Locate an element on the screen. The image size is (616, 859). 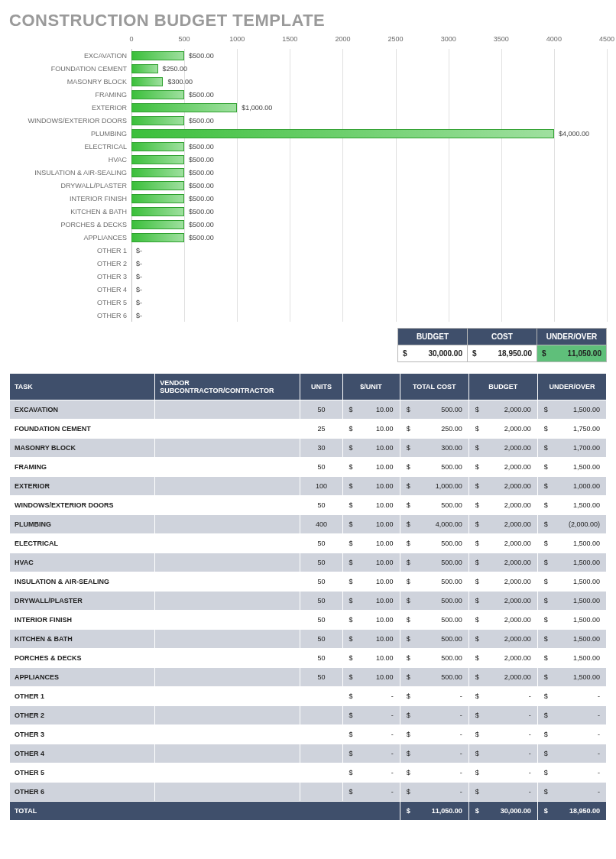
x-tick: 4000 is located at coordinates (554, 39).